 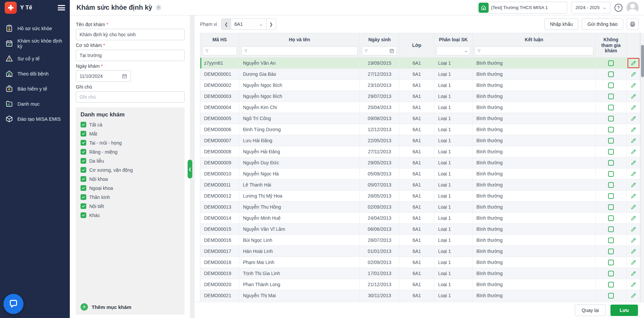 I want to click on table-row: DEMO00005 Ngô Trí Công 09/08/2013 6A1 Lo…, so click(x=420, y=119).